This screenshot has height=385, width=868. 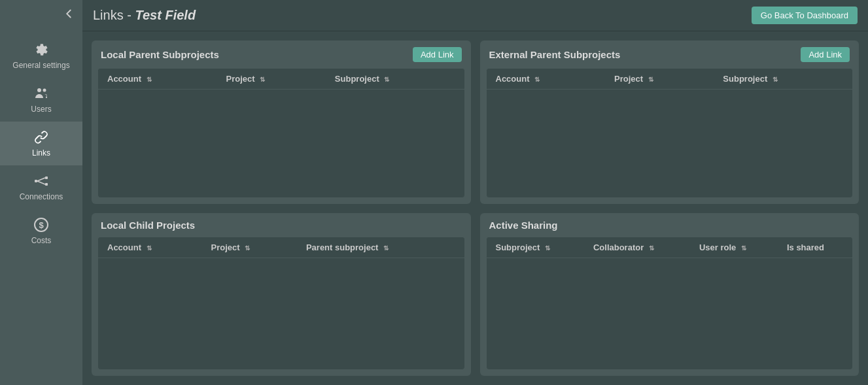 I want to click on users-icon, so click(x=41, y=93).